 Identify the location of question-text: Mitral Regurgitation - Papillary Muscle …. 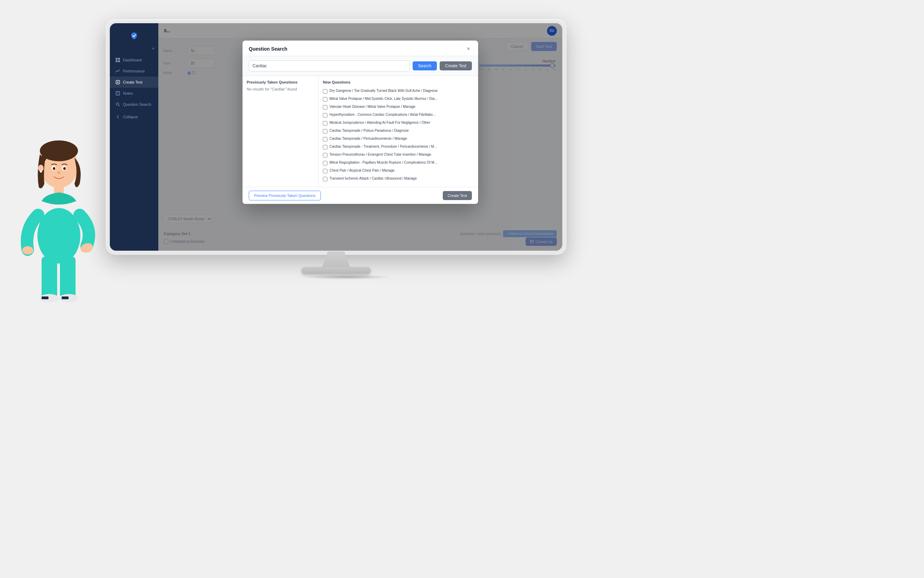
(384, 163).